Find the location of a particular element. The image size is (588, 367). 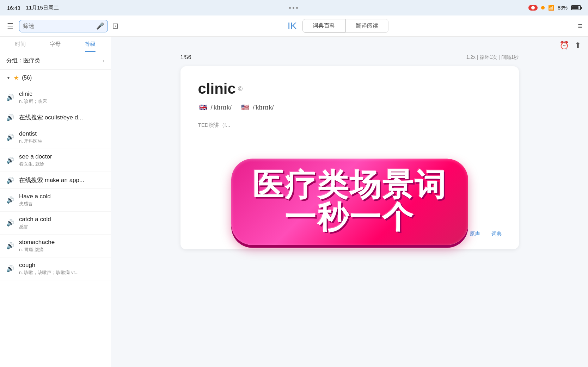

original-sound-button: 原声 is located at coordinates (475, 234).